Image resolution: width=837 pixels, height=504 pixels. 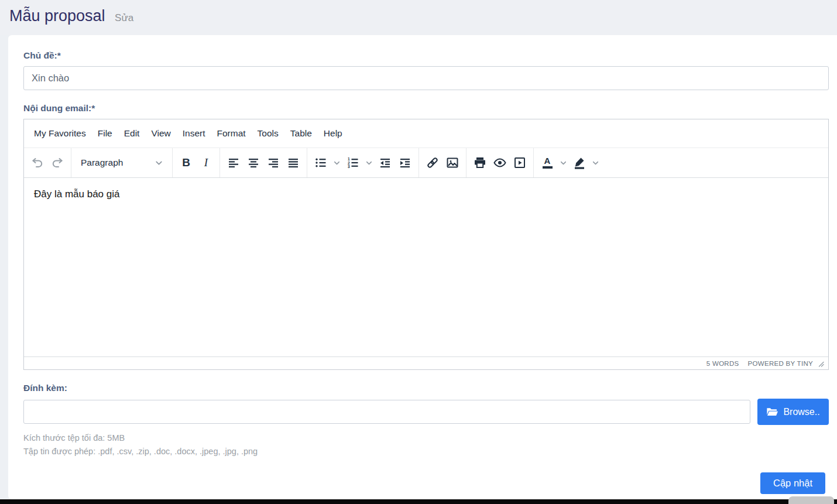 I want to click on menu-table: Table, so click(x=301, y=133).